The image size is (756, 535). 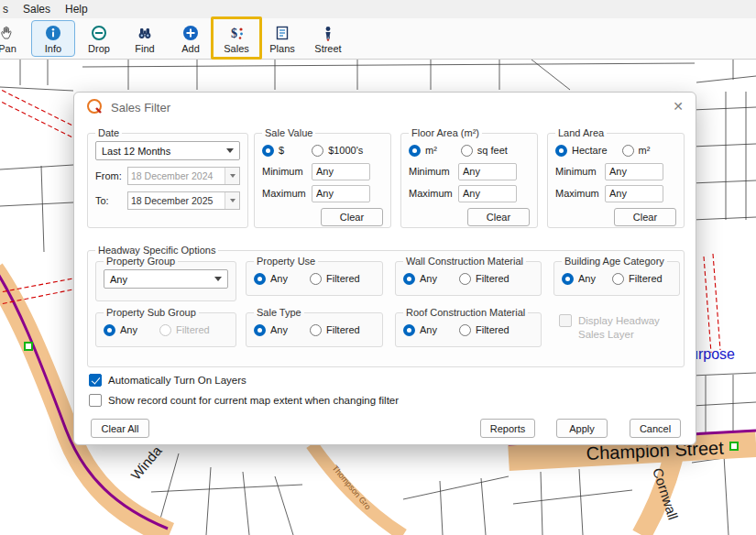 I want to click on floor-area-group: Floor Area (m²) m² sq feet Minimum Maxim…, so click(x=469, y=178).